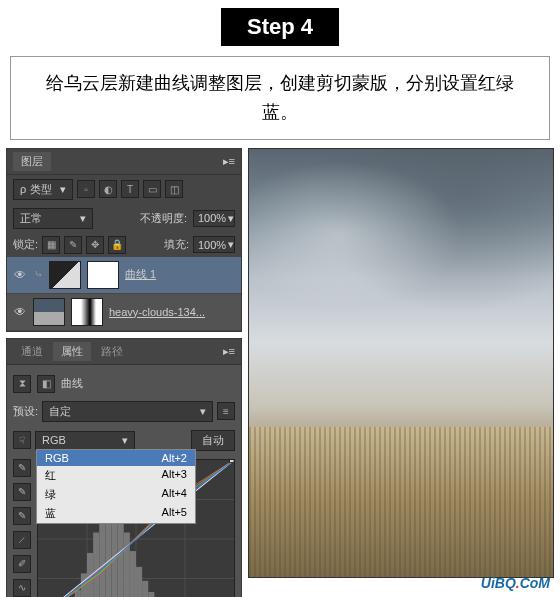 The width and height of the screenshot is (560, 597). What do you see at coordinates (213, 440) in the screenshot?
I see `auto-button: 自动` at bounding box center [213, 440].